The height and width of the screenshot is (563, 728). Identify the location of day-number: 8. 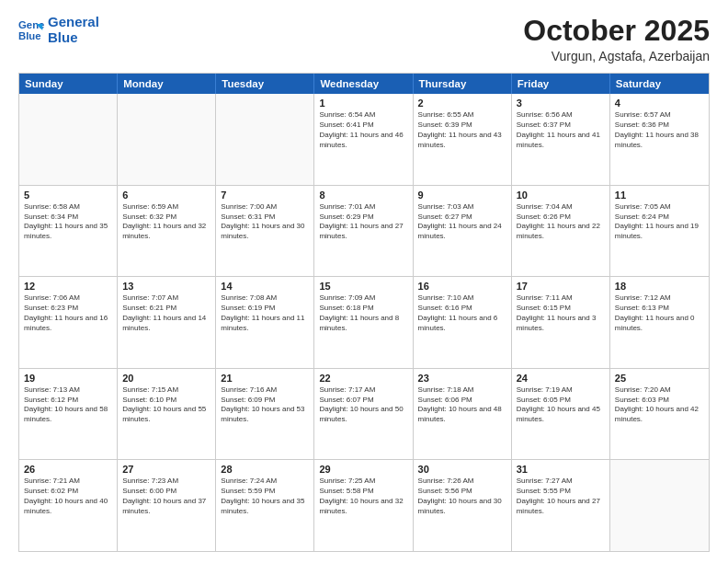
(363, 195).